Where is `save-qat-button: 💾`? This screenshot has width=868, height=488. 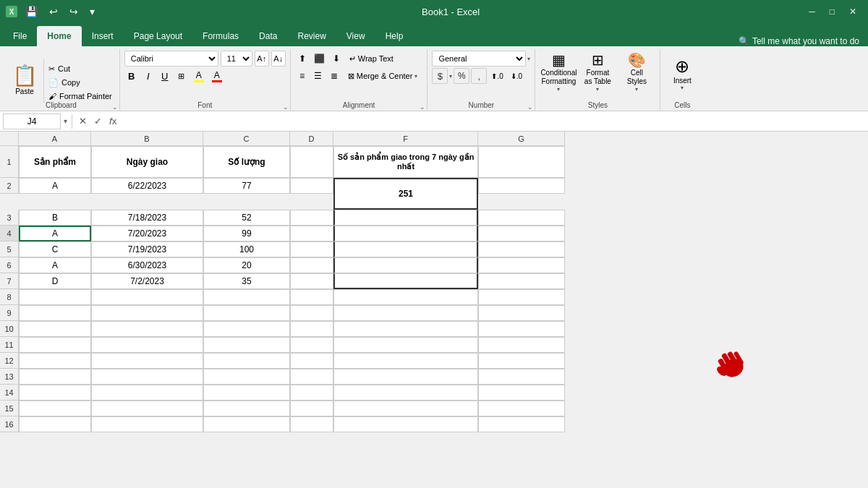
save-qat-button: 💾 is located at coordinates (32, 12).